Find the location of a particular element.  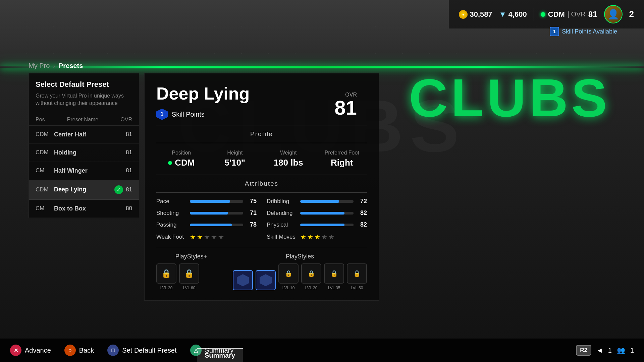

sm-star-3: ★ is located at coordinates (317, 237).